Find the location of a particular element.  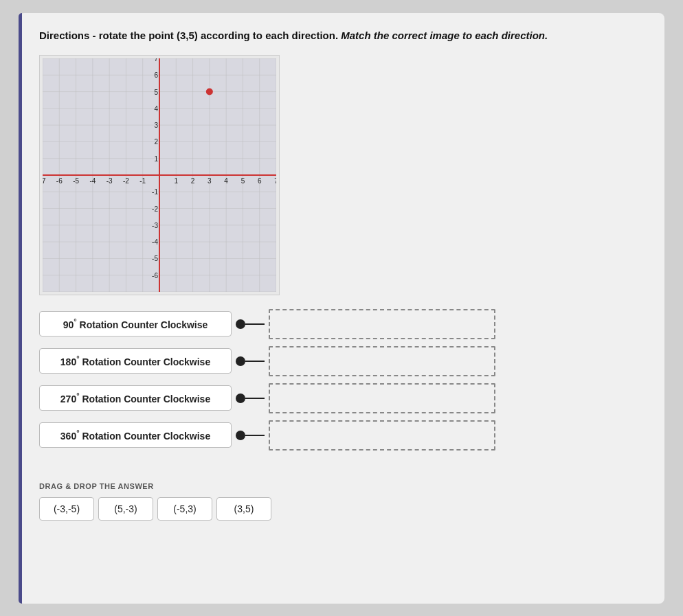

label-90: 90° Rotation Counter Clockwise is located at coordinates (135, 324).